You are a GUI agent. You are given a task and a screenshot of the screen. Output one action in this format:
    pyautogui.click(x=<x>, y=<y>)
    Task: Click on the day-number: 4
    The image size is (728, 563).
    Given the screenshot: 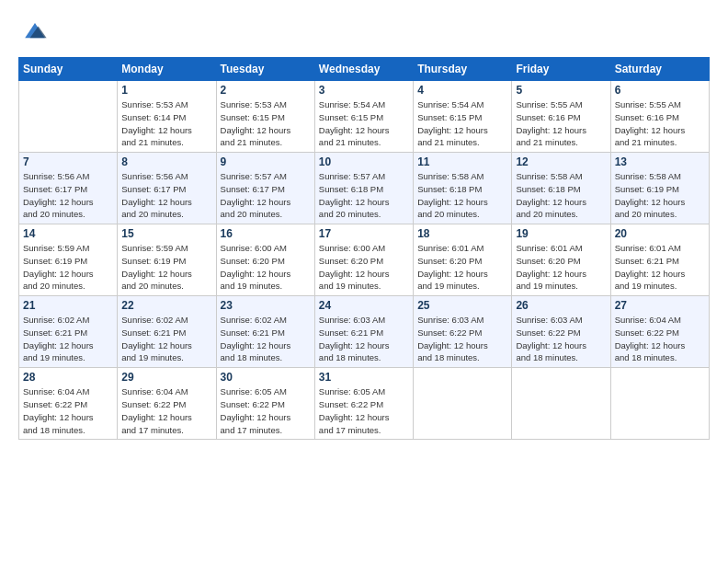 What is the action you would take?
    pyautogui.click(x=462, y=90)
    